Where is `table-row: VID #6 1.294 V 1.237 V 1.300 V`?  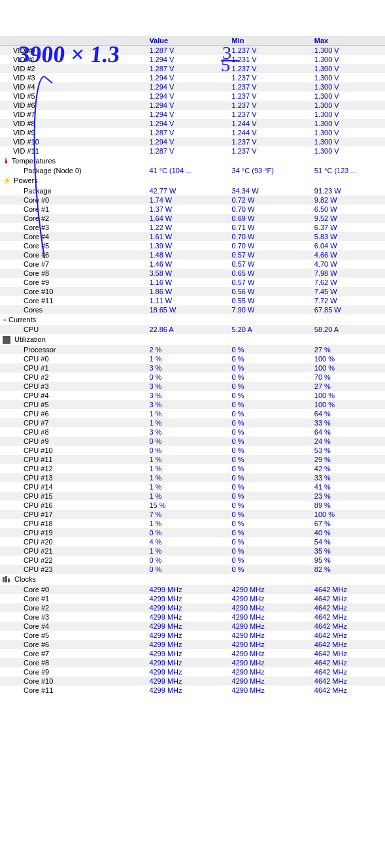 table-row: VID #6 1.294 V 1.237 V 1.300 V is located at coordinates (192, 105).